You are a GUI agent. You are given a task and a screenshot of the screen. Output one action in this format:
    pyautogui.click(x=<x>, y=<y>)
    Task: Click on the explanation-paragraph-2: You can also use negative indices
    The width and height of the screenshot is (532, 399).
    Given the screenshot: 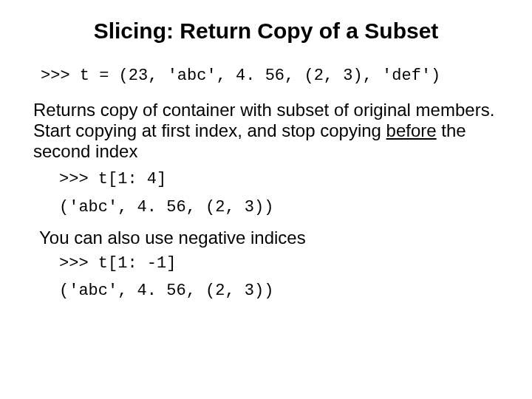 What is the action you would take?
    pyautogui.click(x=269, y=238)
    